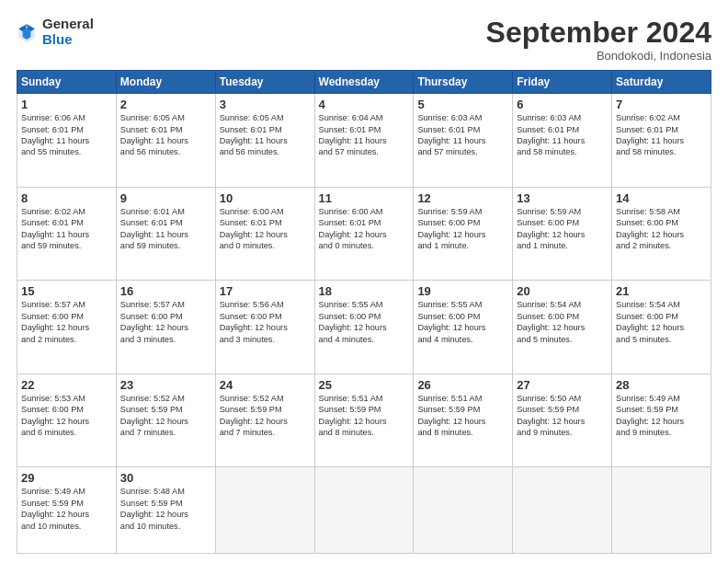  What do you see at coordinates (563, 141) in the screenshot?
I see `day-6: 6 Sunrise: 6:03 AMSunset: 6:01 PMDayligh…` at bounding box center [563, 141].